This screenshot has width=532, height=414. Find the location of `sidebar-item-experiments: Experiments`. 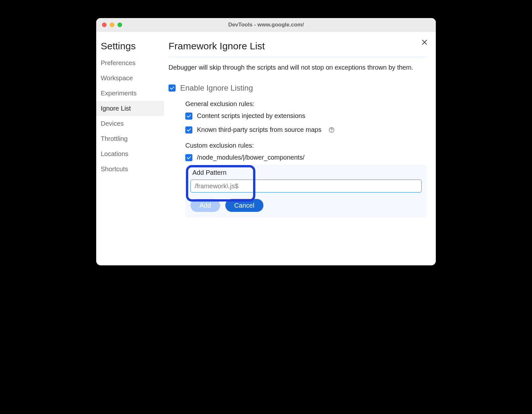

sidebar-item-experiments: Experiments is located at coordinates (130, 94).